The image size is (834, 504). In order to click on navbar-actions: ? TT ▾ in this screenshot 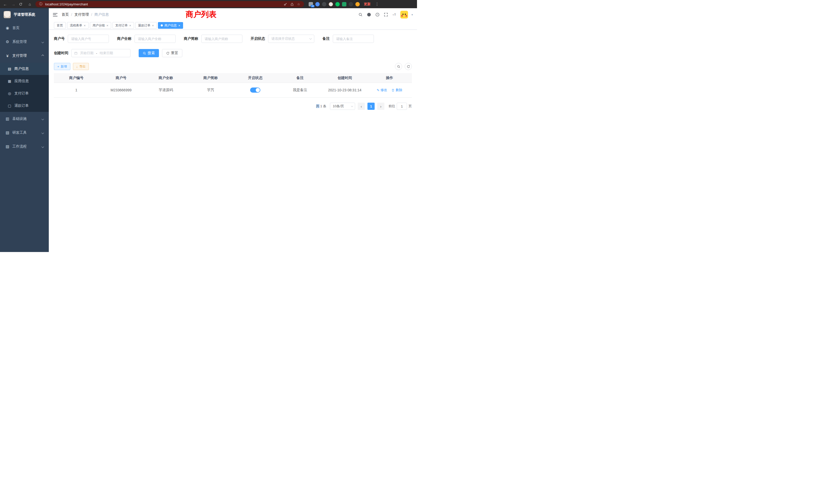, I will do `click(386, 15)`.